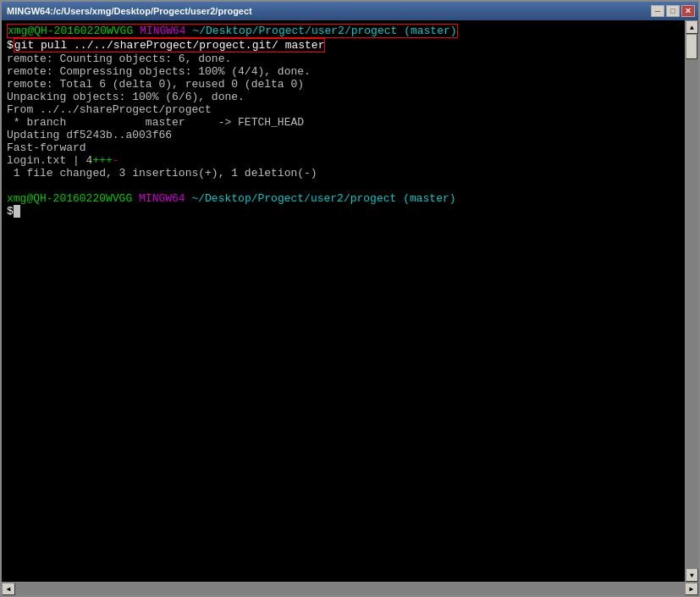 The width and height of the screenshot is (700, 597). What do you see at coordinates (344, 97) in the screenshot?
I see `output-line-4: Unpacking objects: 100% (6/6), done.` at bounding box center [344, 97].